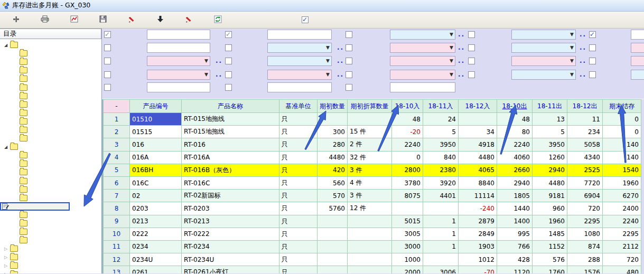 This screenshot has height=274, width=644. I want to click on start-month-checkbox, so click(108, 35).